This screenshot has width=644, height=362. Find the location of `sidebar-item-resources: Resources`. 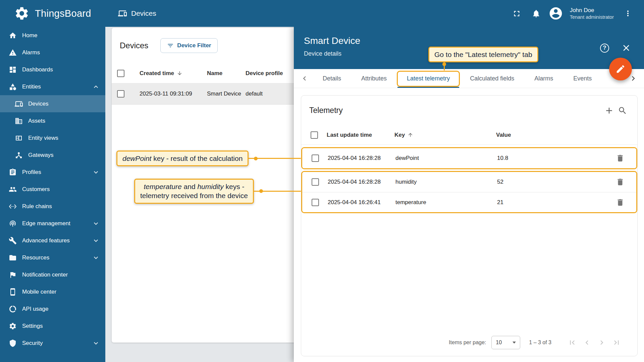

sidebar-item-resources: Resources is located at coordinates (53, 257).